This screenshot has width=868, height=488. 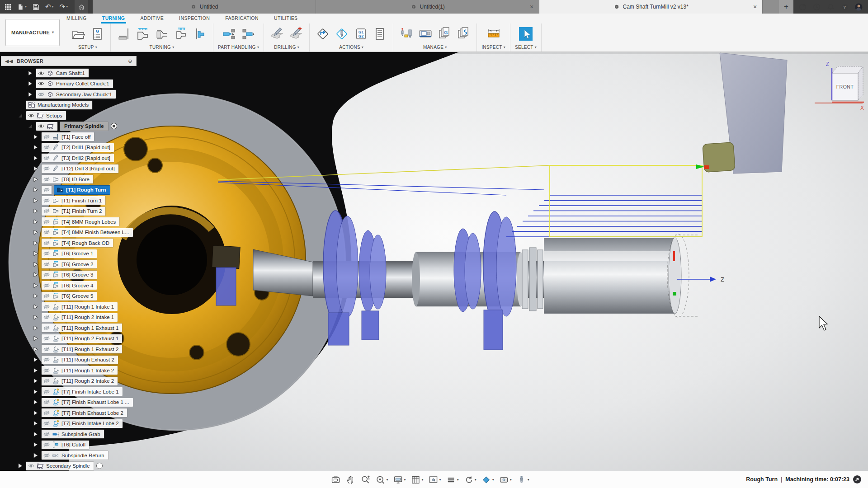 What do you see at coordinates (77, 286) in the screenshot?
I see `browser-item: [T6] Groove 4` at bounding box center [77, 286].